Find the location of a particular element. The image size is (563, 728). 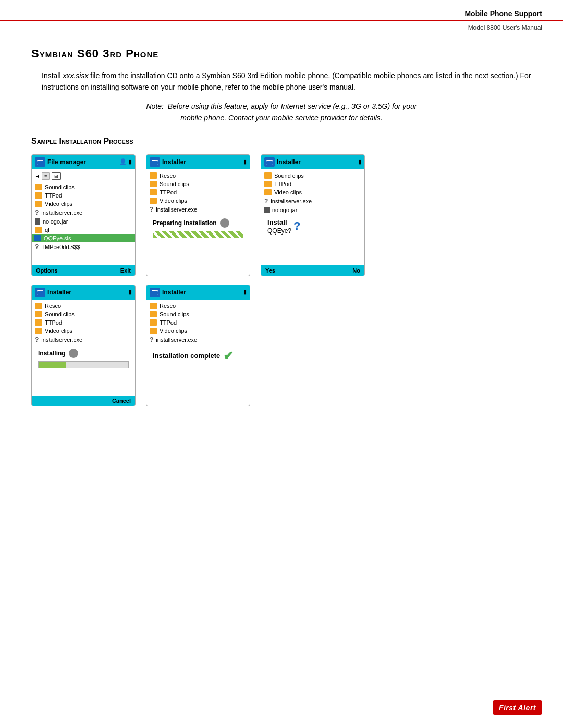

screen3-title: Installer is located at coordinates (289, 162).